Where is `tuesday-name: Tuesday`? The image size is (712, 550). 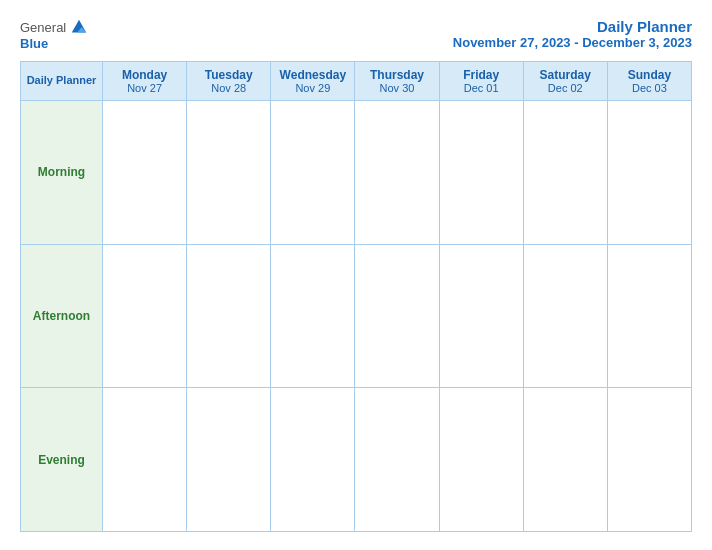 tuesday-name: Tuesday is located at coordinates (228, 75).